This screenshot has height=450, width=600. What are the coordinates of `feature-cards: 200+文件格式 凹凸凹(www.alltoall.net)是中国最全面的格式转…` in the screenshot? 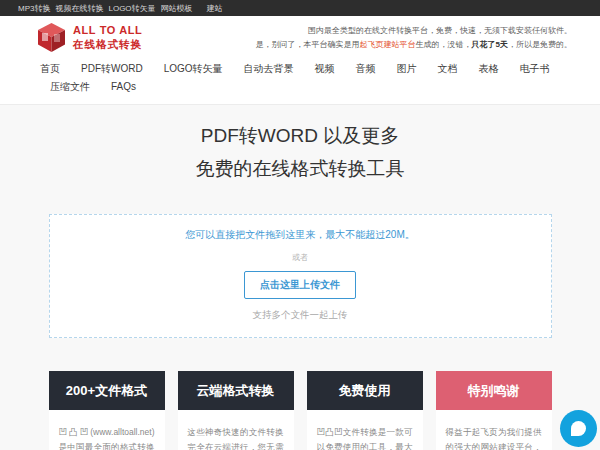 It's located at (300, 410).